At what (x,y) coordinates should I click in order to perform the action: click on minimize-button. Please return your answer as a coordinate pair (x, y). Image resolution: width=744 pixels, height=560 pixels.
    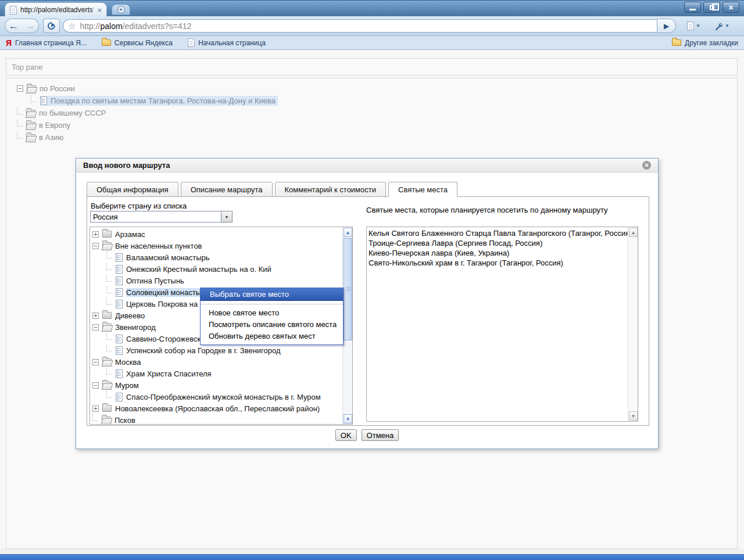
    Looking at the image, I should click on (693, 7).